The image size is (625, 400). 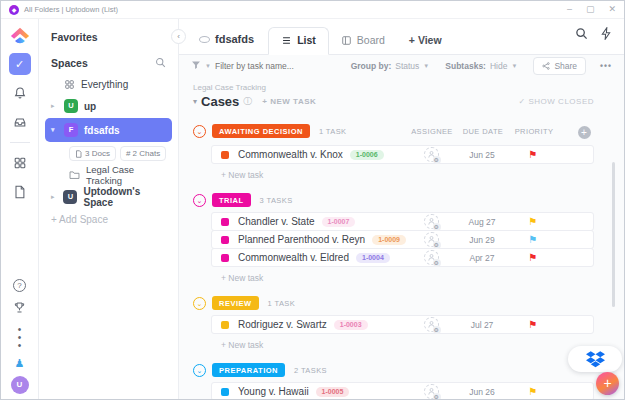 What do you see at coordinates (333, 392) in the screenshot?
I see `task-tag: 1-0005` at bounding box center [333, 392].